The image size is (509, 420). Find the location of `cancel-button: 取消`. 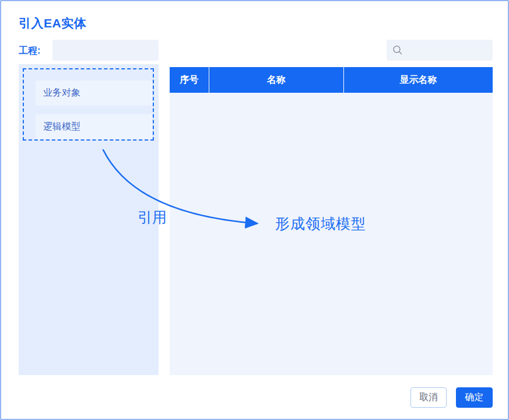

cancel-button: 取消 is located at coordinates (429, 398).